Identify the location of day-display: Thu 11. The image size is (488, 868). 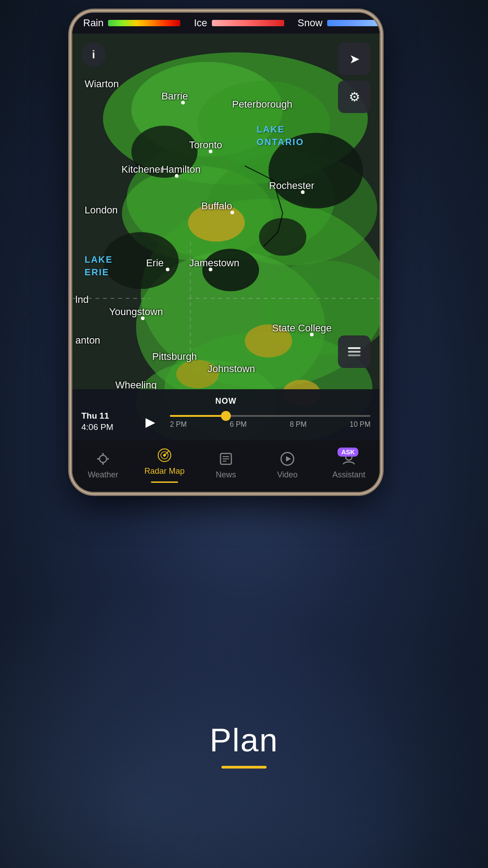
(106, 416).